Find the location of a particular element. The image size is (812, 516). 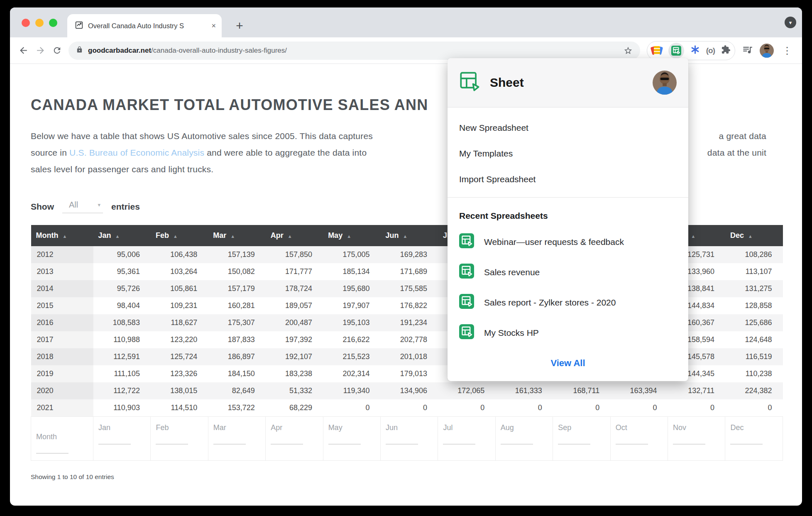

value-cell: 189,057 is located at coordinates (294, 306).